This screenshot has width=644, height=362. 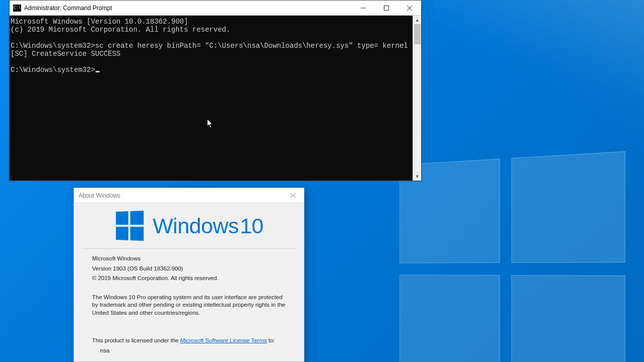 What do you see at coordinates (189, 269) in the screenshot?
I see `about-version: Version 1903 (OS Build 18362.900)` at bounding box center [189, 269].